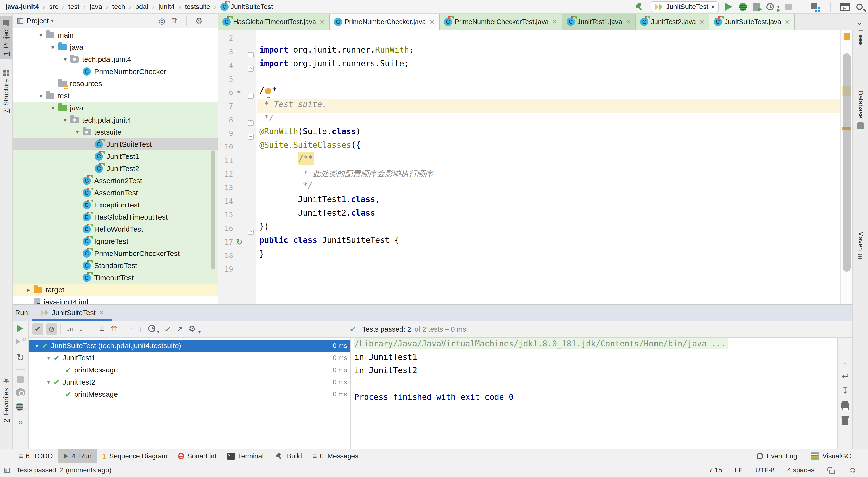 This screenshot has width=868, height=477. I want to click on editor-scrollbar, so click(846, 168).